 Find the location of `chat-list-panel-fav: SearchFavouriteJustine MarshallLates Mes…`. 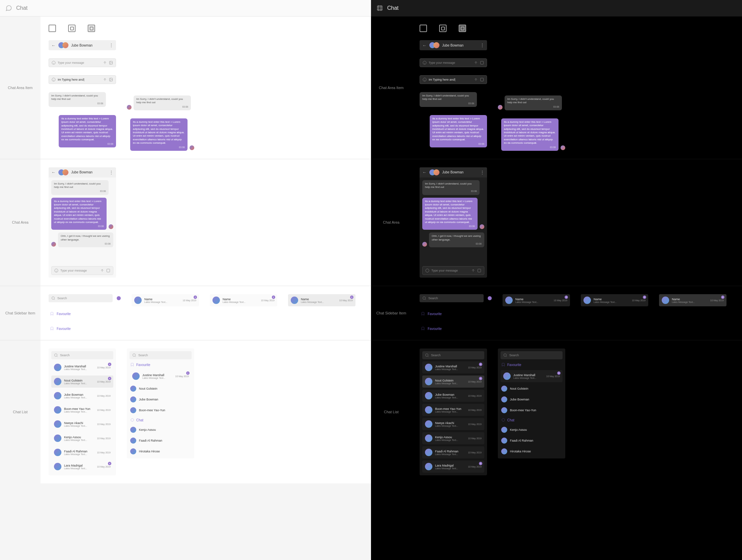

chat-list-panel-fav: SearchFavouriteJustine MarshallLates Mes… is located at coordinates (161, 403).